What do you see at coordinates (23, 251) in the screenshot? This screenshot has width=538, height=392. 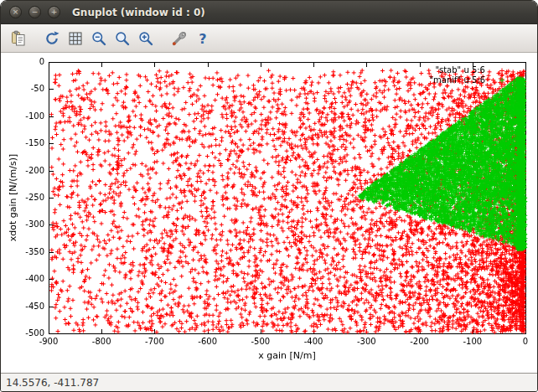 I see `y-tick-label: -350` at bounding box center [23, 251].